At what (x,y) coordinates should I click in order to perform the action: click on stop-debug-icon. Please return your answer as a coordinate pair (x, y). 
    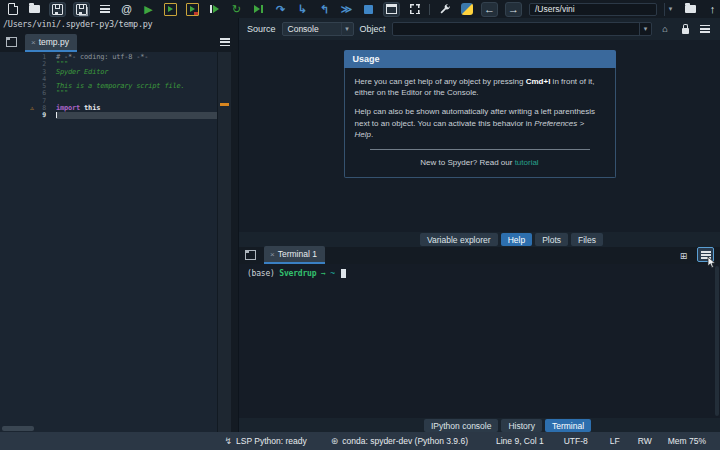
    Looking at the image, I should click on (368, 10).